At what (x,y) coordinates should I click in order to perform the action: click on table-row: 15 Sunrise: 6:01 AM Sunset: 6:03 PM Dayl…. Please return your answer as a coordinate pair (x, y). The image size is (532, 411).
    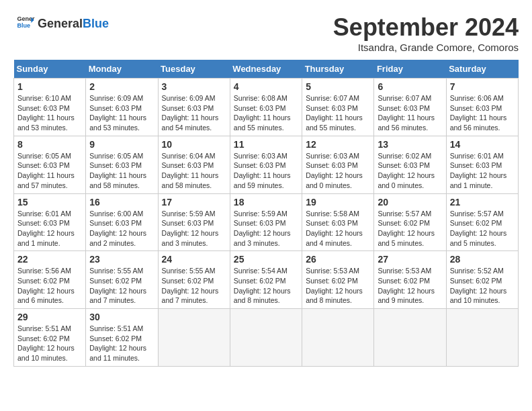
    Looking at the image, I should click on (50, 222).